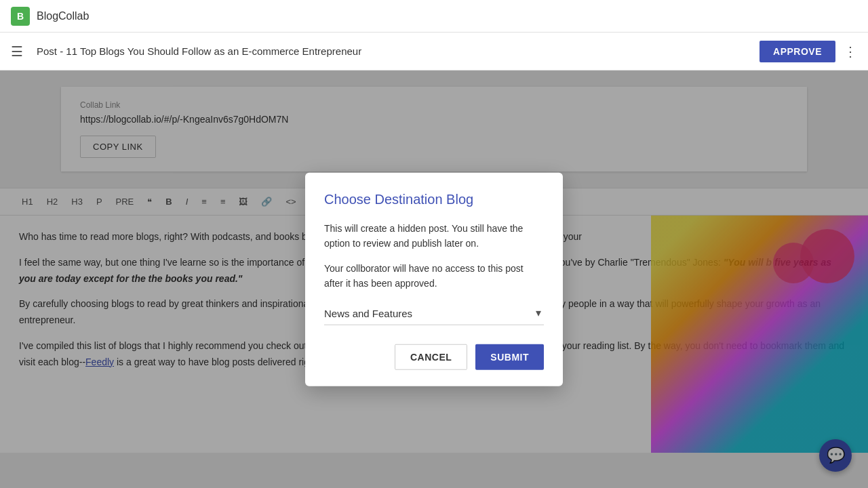 This screenshot has height=488, width=868. What do you see at coordinates (431, 357) in the screenshot?
I see `cancel-button: CANCEL` at bounding box center [431, 357].